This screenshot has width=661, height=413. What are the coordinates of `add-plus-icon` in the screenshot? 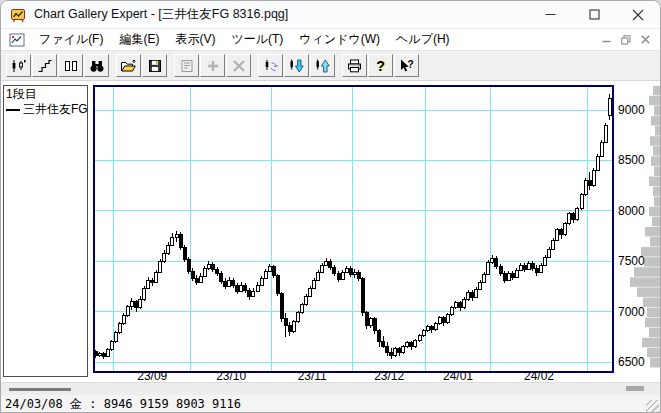 It's located at (213, 66).